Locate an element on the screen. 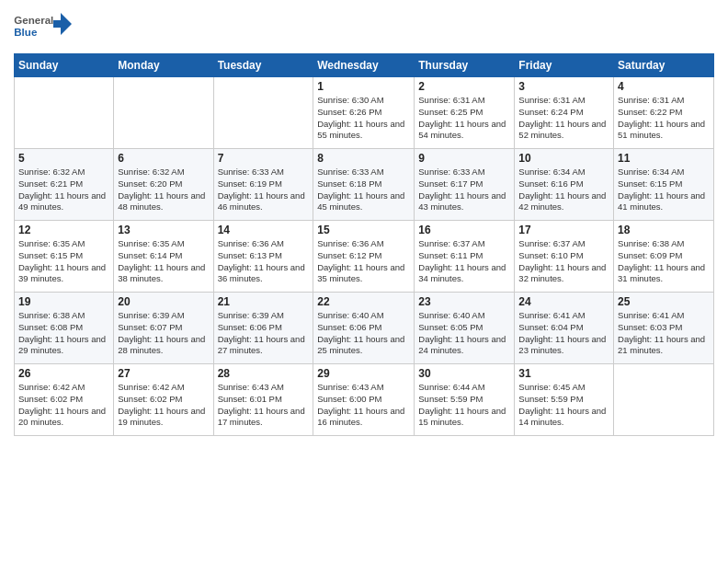 Image resolution: width=728 pixels, height=563 pixels. calendar-cell: 28Sunrise: 6:43 AM Sunset: 6:01 PM Dayli… is located at coordinates (263, 400).